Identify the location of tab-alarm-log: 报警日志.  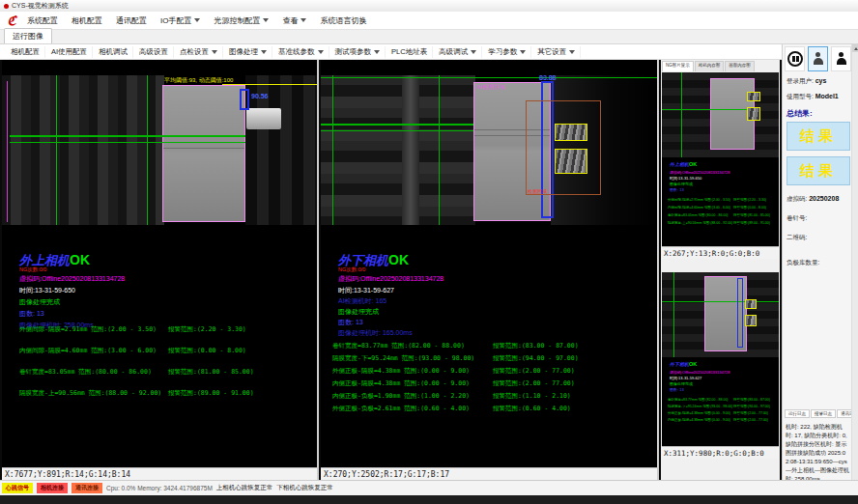
(823, 413).